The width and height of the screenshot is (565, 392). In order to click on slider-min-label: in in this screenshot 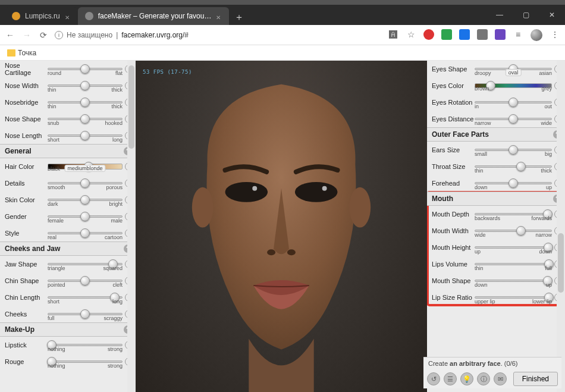, I will do `click(477, 106)`.